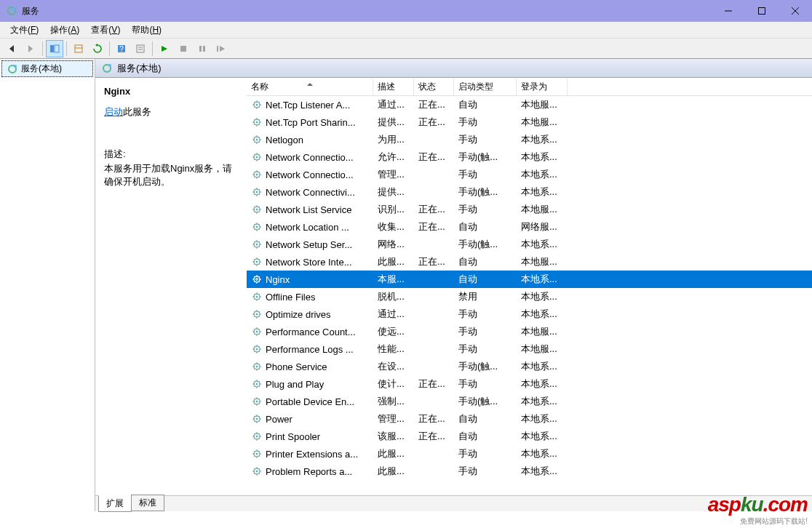 The height and width of the screenshot is (528, 812). Describe the element at coordinates (762, 11) in the screenshot. I see `maximize-button` at that location.